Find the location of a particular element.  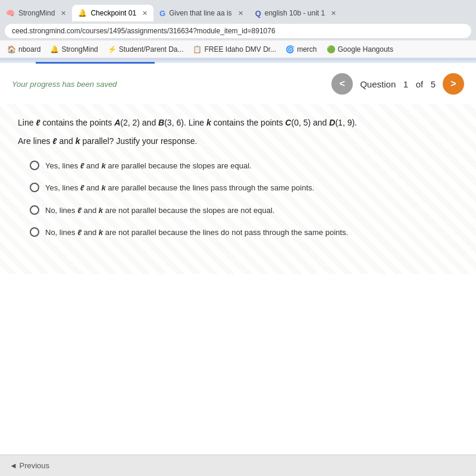

hangouts-icon: 🟢 is located at coordinates (331, 49).